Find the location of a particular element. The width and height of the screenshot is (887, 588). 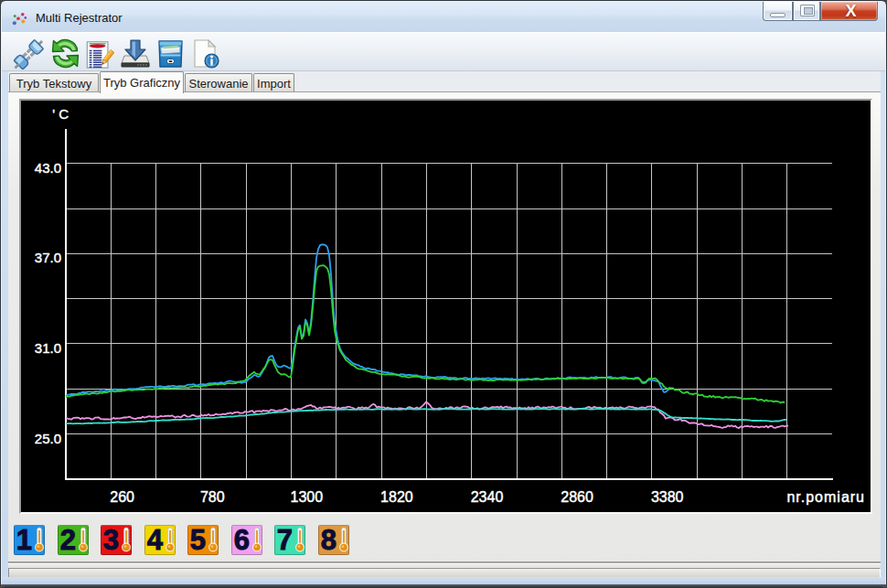

svg-text: nr.pomiaru is located at coordinates (826, 497).